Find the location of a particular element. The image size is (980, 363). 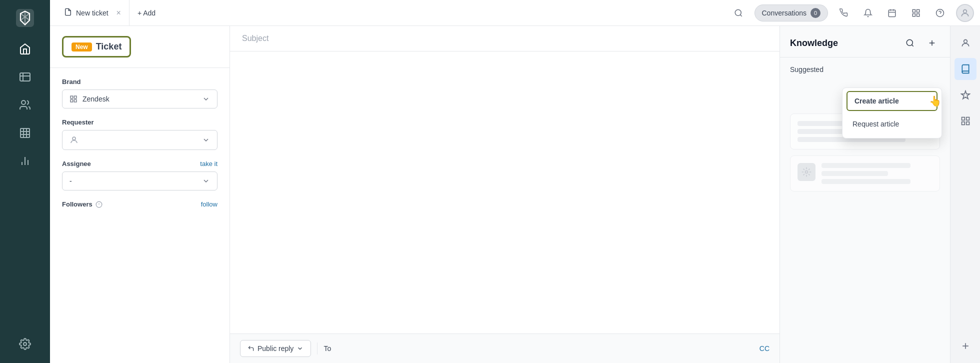

assignee-field: Assignee take it - is located at coordinates (140, 175).